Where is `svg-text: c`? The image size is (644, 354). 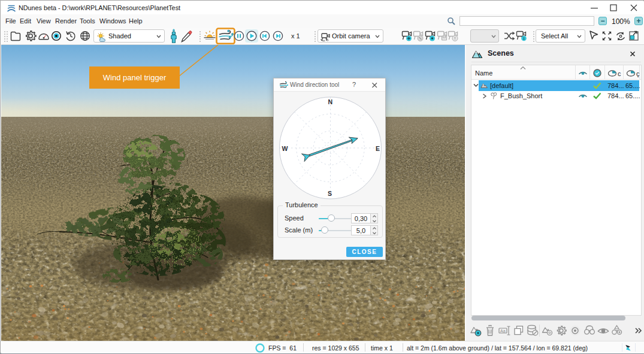
svg-text: c is located at coordinates (619, 74).